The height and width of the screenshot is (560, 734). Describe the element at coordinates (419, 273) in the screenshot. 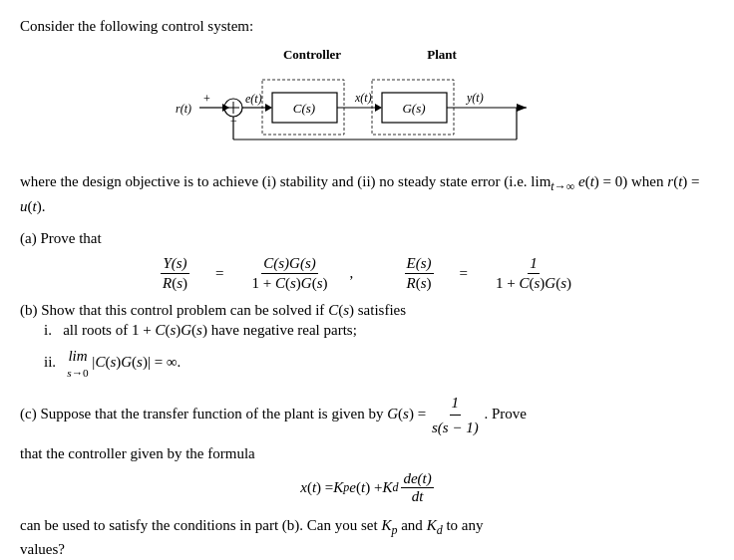

I see `frac-Es-Rs: E(s) R(s)` at that location.